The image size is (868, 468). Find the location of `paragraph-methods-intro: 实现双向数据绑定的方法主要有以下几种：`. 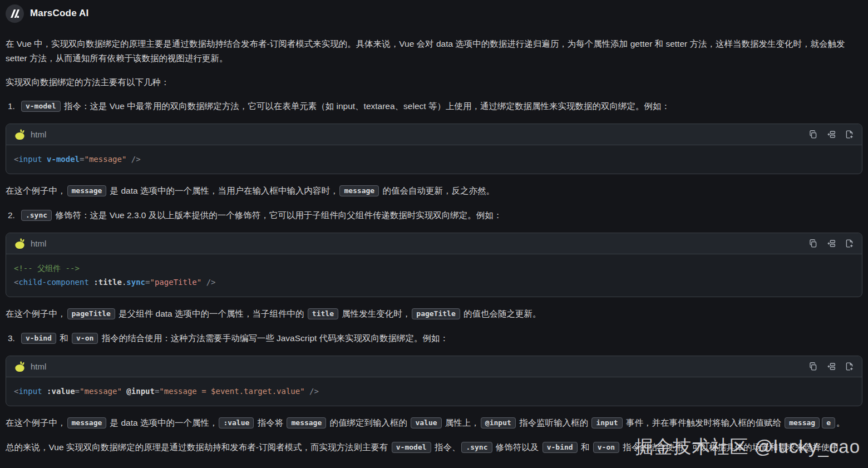

paragraph-methods-intro: 实现双向数据绑定的方法主要有以下几种： is located at coordinates (434, 82).